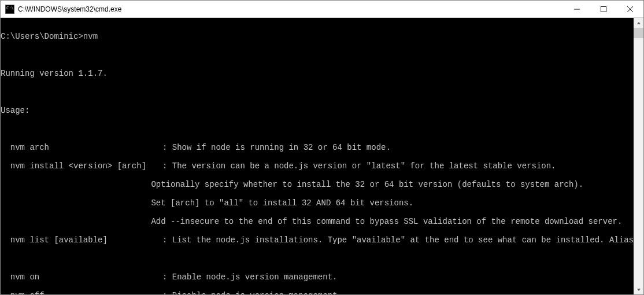 The height and width of the screenshot is (295, 644). Describe the element at coordinates (638, 23) in the screenshot. I see `scroll-up-button` at that location.